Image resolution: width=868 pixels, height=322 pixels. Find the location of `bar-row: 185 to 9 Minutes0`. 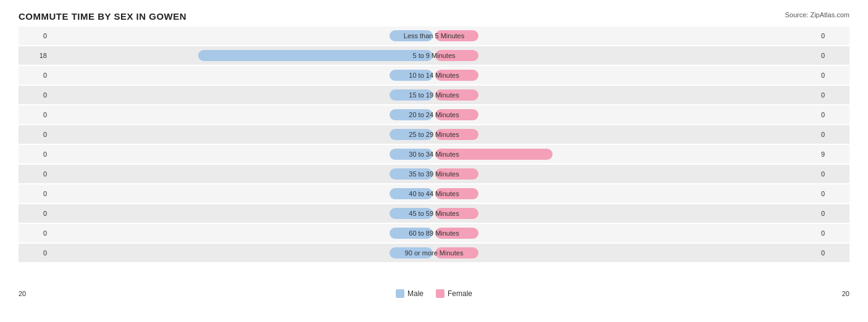

bar-row: 185 to 9 Minutes0 is located at coordinates (434, 56).